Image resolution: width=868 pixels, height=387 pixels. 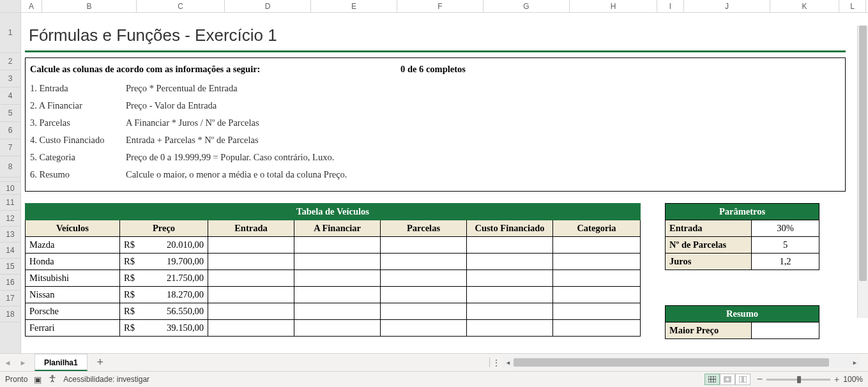 I want to click on cell: 18.270,00, so click(x=175, y=295).